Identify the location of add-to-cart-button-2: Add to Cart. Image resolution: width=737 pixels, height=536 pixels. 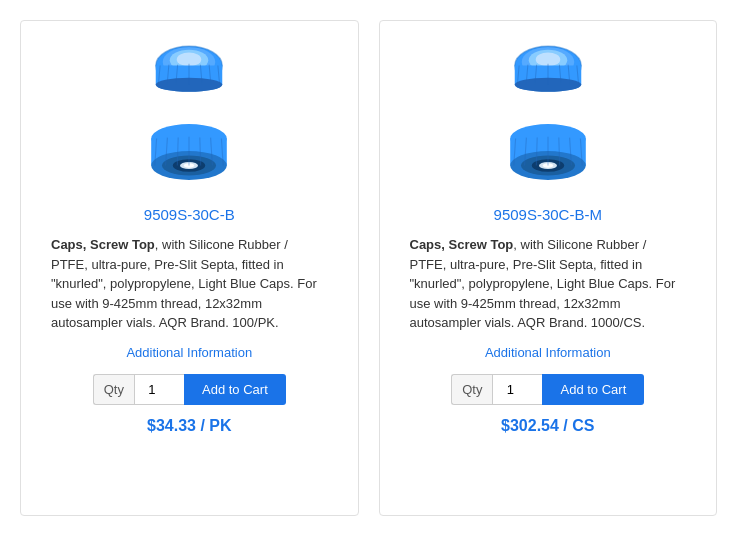
(593, 390).